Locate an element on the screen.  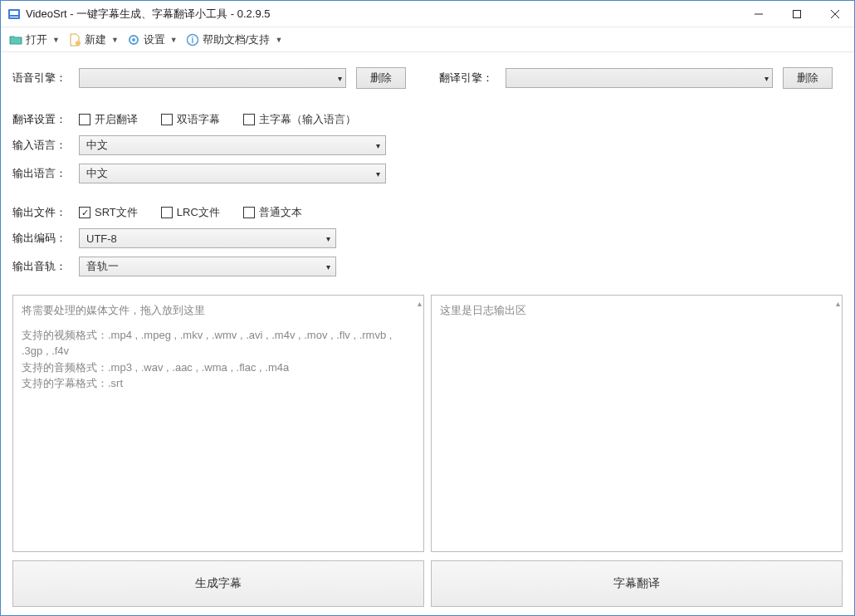
drop-hint-3: 支持的音频格式：.mp3 , .wav , .aac , .wma , .fla… is located at coordinates (218, 368).